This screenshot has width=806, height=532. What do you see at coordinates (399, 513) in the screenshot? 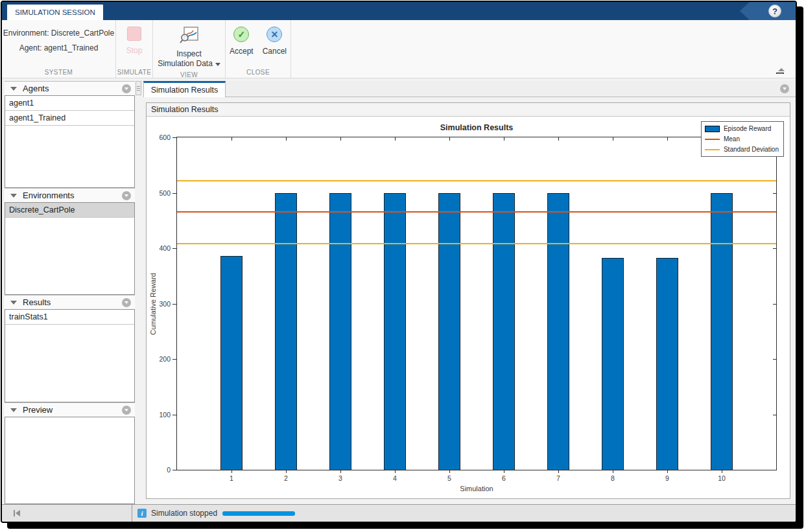
I see `status-bar: i Simulation stopped` at bounding box center [399, 513].